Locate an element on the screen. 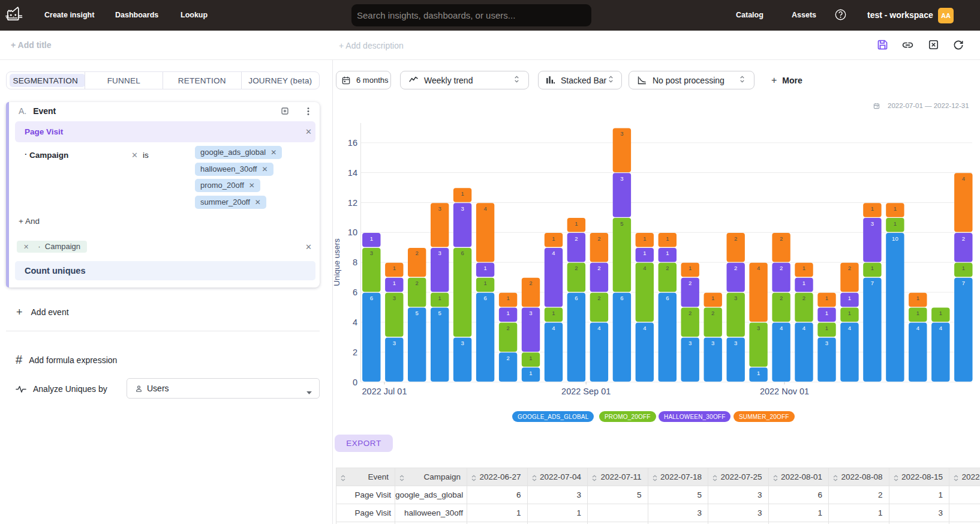 This screenshot has height=524, width=980. svg-text: 16 is located at coordinates (353, 143).